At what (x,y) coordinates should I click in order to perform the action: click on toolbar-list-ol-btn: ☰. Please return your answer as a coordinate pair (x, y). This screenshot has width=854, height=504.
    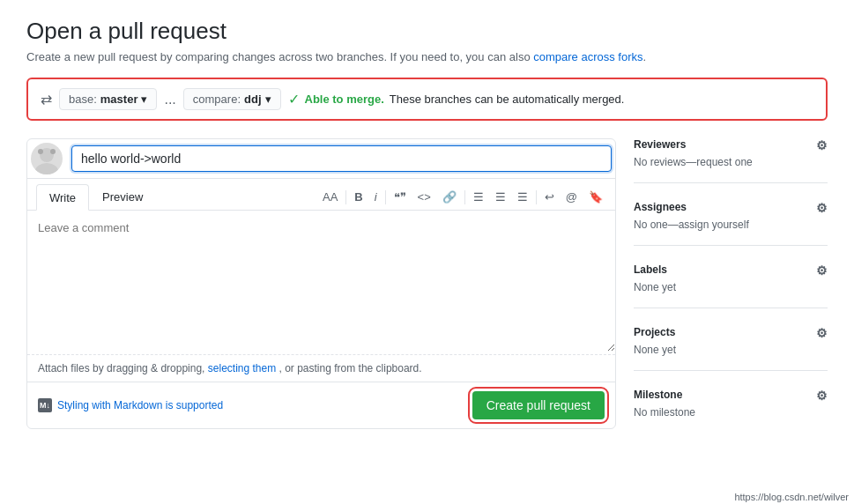
    Looking at the image, I should click on (501, 197).